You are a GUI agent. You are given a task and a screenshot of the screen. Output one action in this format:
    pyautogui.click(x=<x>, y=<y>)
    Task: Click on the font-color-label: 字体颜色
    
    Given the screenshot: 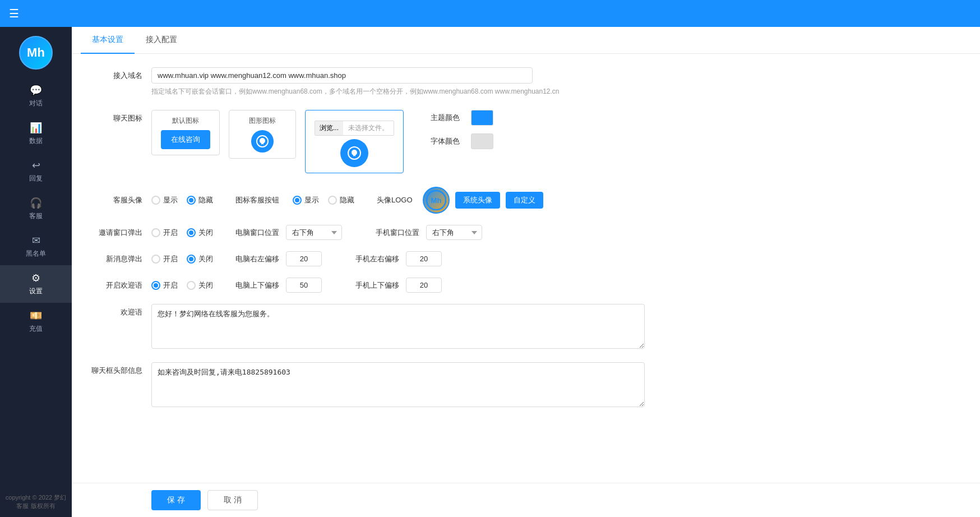 What is the action you would take?
    pyautogui.click(x=447, y=141)
    